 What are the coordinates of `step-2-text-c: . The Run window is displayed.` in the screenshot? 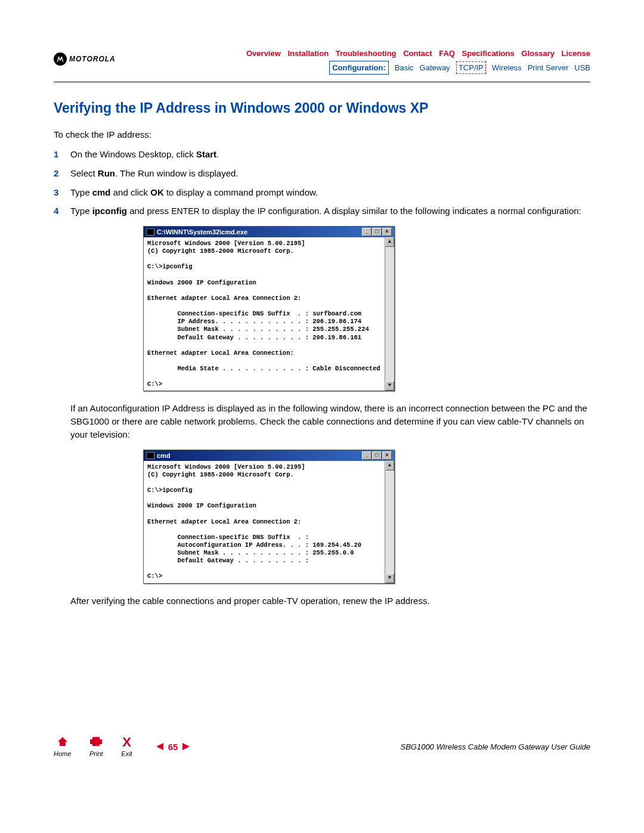 It's located at (177, 173).